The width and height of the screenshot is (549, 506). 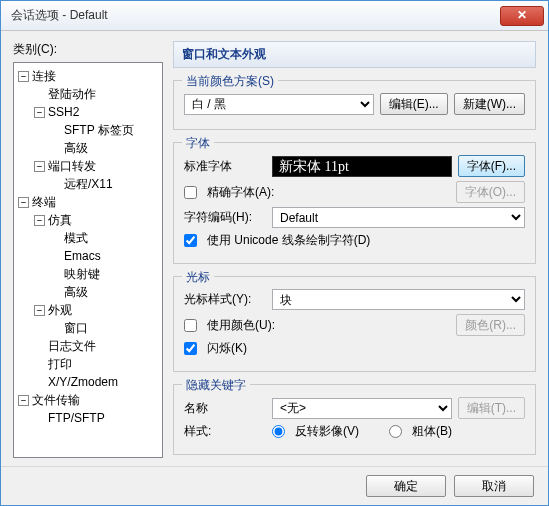 What do you see at coordinates (490, 325) in the screenshot?
I see `cursor-color-button: 颜色(R)...` at bounding box center [490, 325].